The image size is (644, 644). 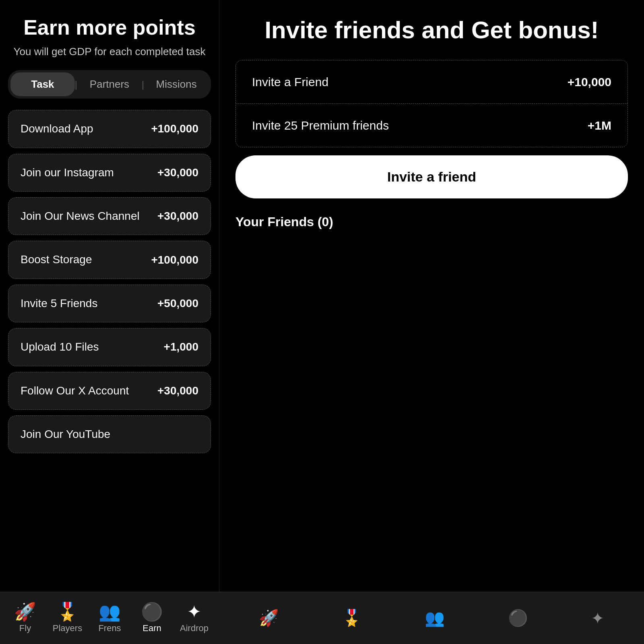 What do you see at coordinates (431, 177) in the screenshot?
I see `invite-friend-button: Invite a friend` at bounding box center [431, 177].